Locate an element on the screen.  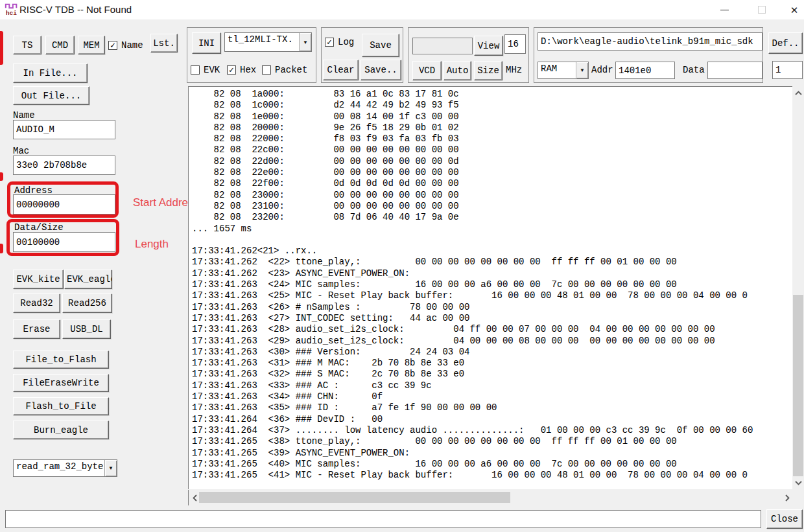
log-line: 17:33:41.263 <35> ### ID : a7 fe 1f 90 0… is located at coordinates (492, 408).